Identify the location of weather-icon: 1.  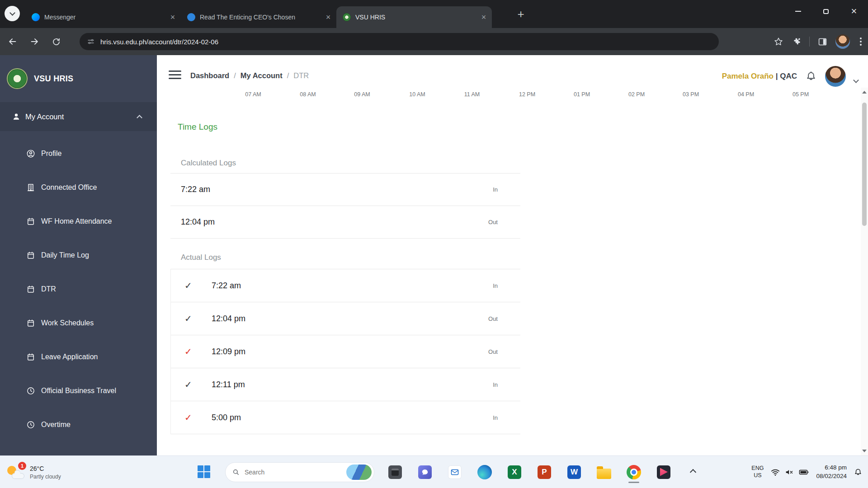
(16, 472).